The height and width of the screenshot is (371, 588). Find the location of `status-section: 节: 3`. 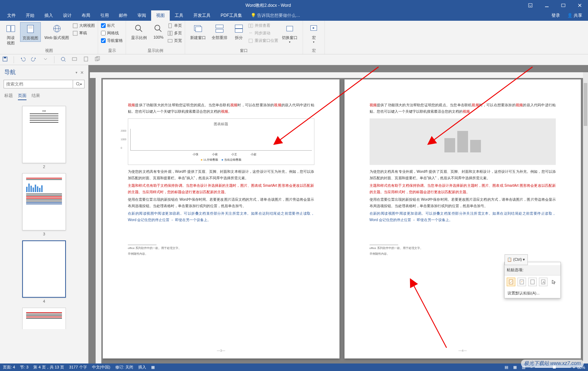

status-section: 节: 3 is located at coordinates (24, 367).